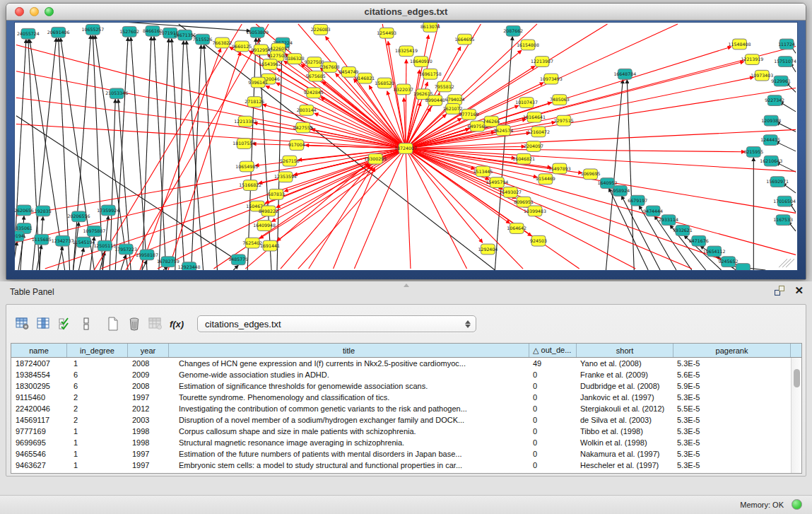  Describe the element at coordinates (290, 161) in the screenshot. I see `graph-node: 5267150` at that location.